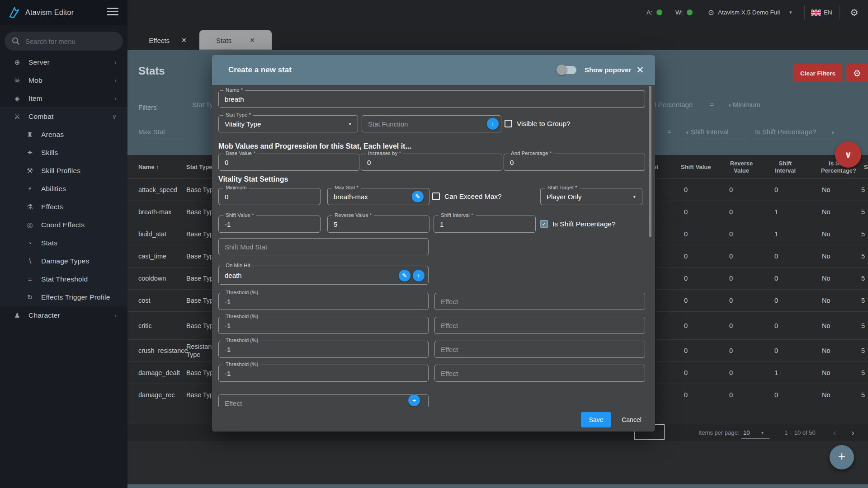  Describe the element at coordinates (746, 432) in the screenshot. I see `items-per-page-value: 10` at that location.